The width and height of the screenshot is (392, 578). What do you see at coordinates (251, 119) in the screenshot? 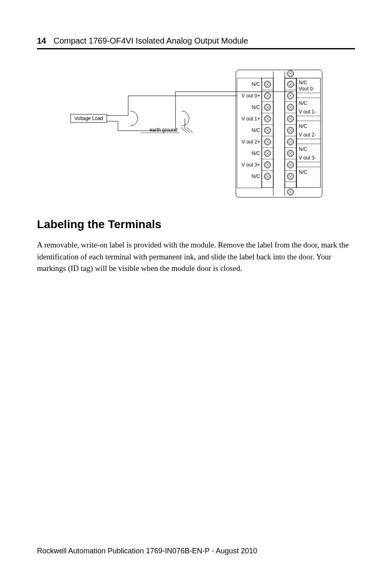
I see `label-left-3: V out 1+` at bounding box center [251, 119].